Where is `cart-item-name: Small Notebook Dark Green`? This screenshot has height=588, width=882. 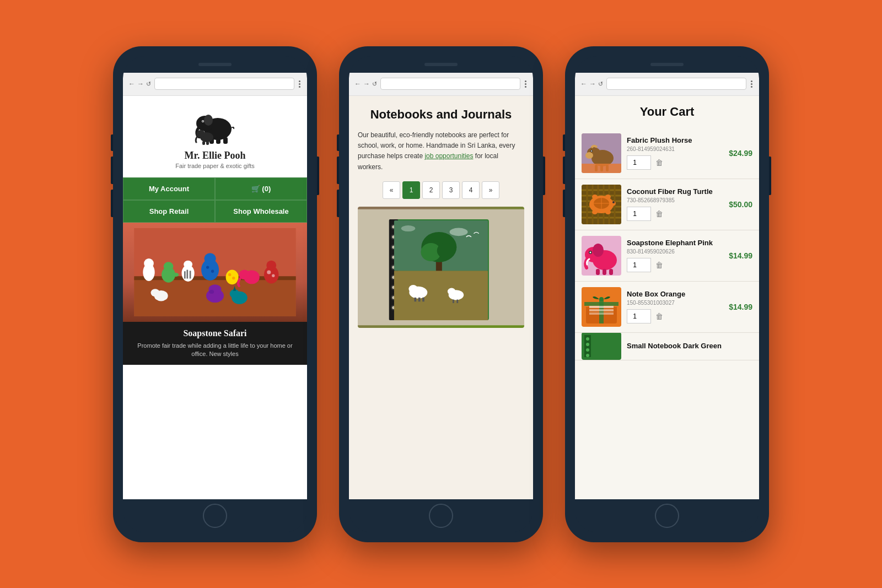 cart-item-name: Small Notebook Dark Green is located at coordinates (690, 346).